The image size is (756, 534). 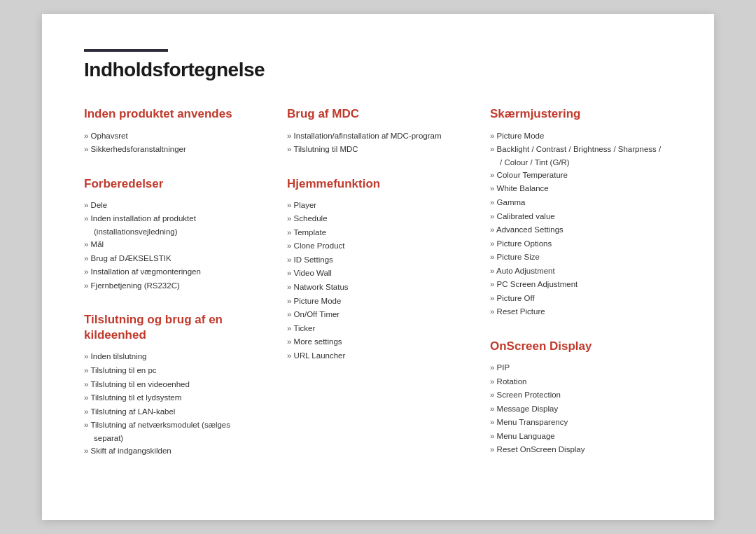 I want to click on list-item: Message Display, so click(x=581, y=409).